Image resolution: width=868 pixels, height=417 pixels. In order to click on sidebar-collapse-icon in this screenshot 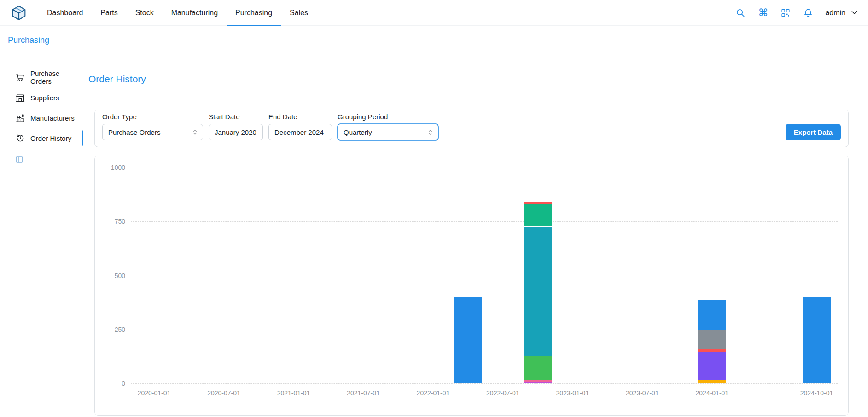, I will do `click(19, 160)`.